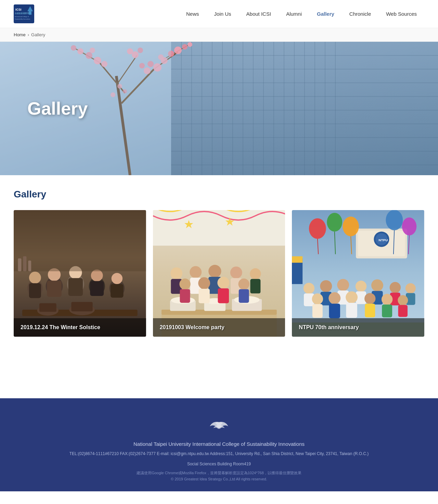  Describe the element at coordinates (383, 240) in the screenshot. I see `svg-text: NTPU` at that location.